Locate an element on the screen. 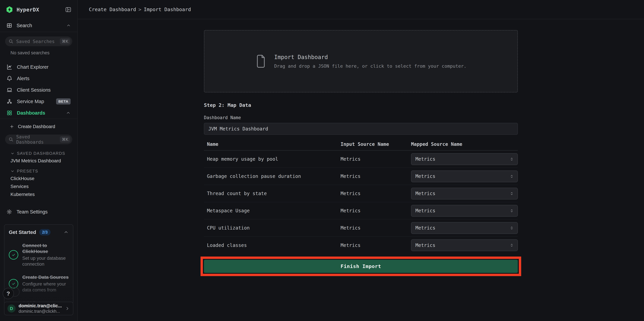  step-heading: Step 2: Map Data is located at coordinates (361, 105).